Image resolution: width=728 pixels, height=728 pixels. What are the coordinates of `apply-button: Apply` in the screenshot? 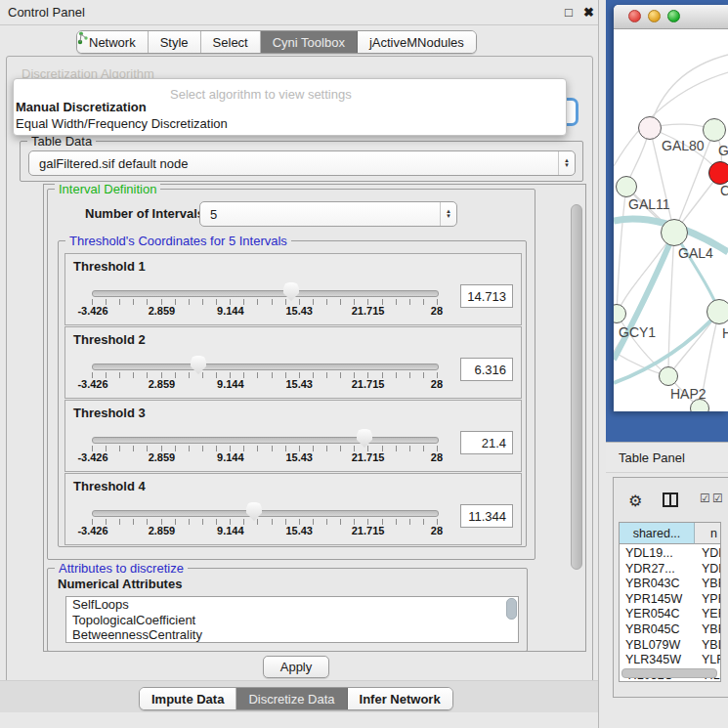 It's located at (296, 666).